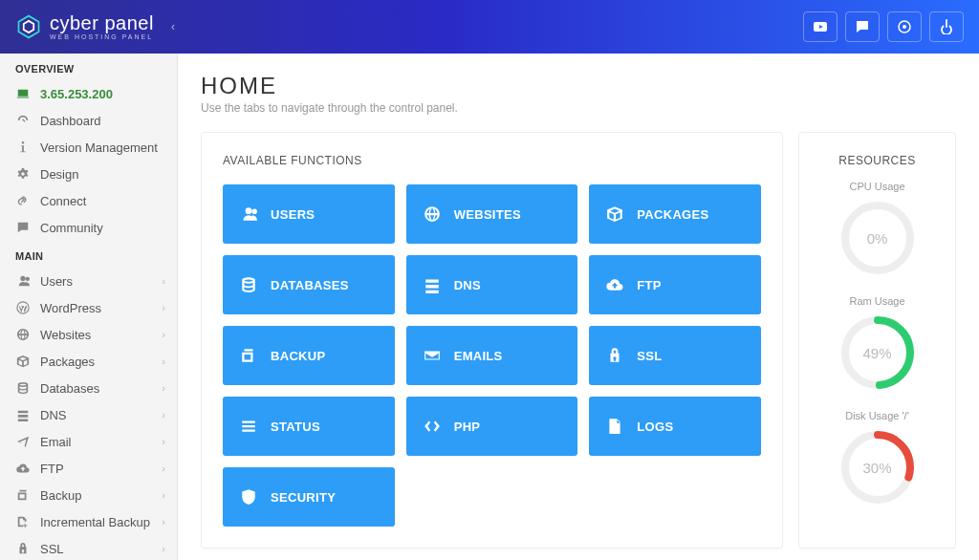 The width and height of the screenshot is (979, 560). What do you see at coordinates (878, 161) in the screenshot?
I see `resources-title: RESOURCES` at bounding box center [878, 161].